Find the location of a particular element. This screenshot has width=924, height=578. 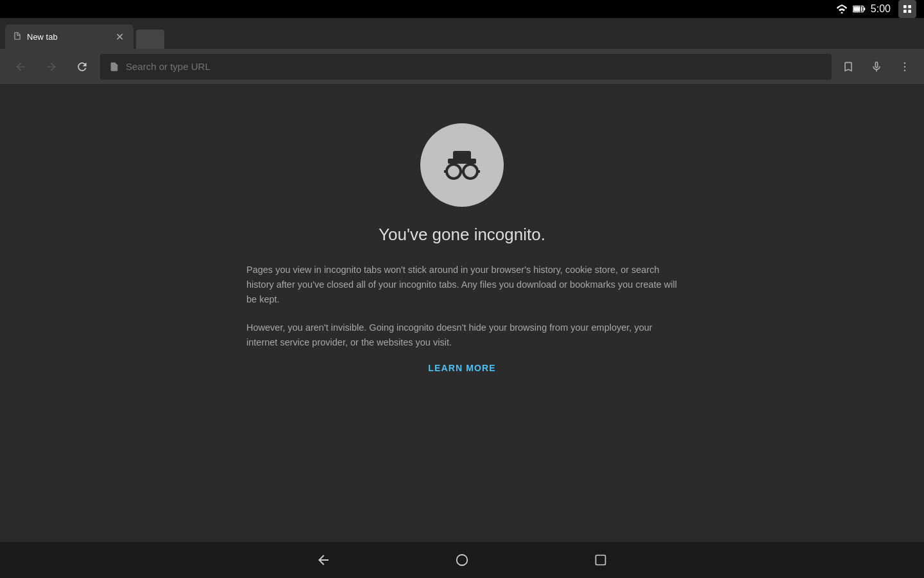

tab-bar: New tab ✕ is located at coordinates (462, 33).